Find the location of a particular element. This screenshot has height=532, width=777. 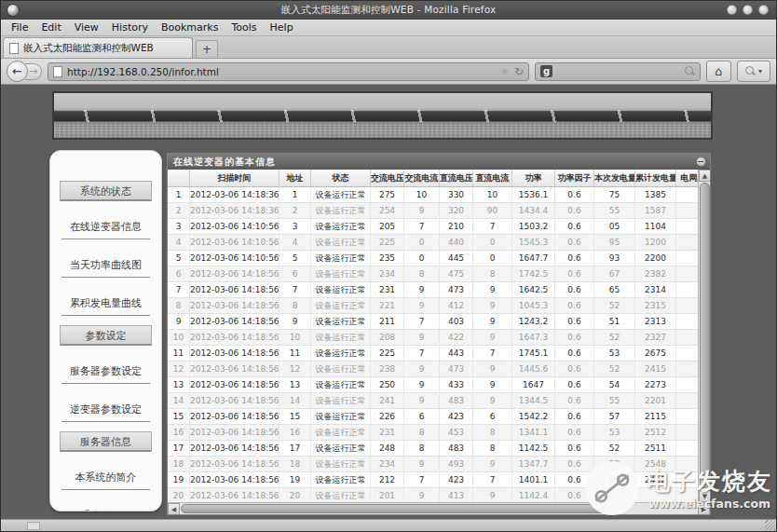

table-cell: 1142.5 is located at coordinates (534, 448).